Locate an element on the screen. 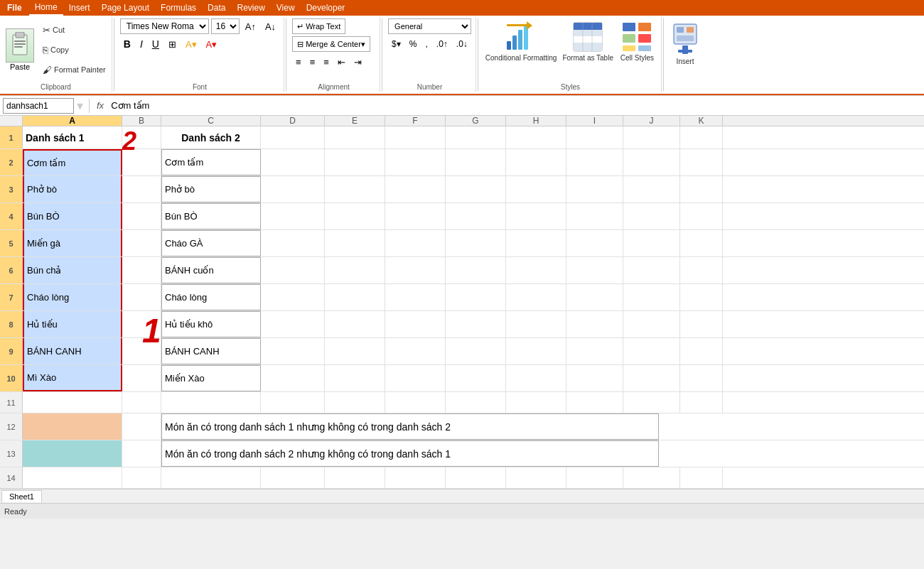 Image resolution: width=924 pixels, height=569 pixels. cell-i4 is located at coordinates (595, 216).